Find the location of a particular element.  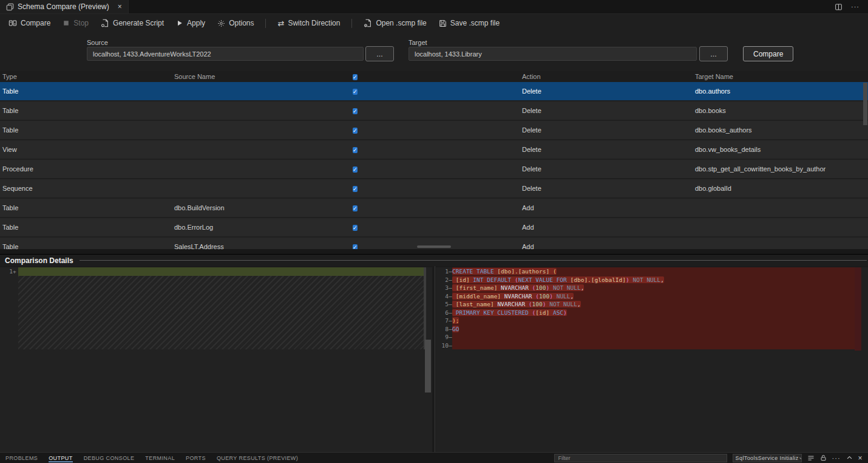

row-target-name: dbo.globalId is located at coordinates (782, 188).